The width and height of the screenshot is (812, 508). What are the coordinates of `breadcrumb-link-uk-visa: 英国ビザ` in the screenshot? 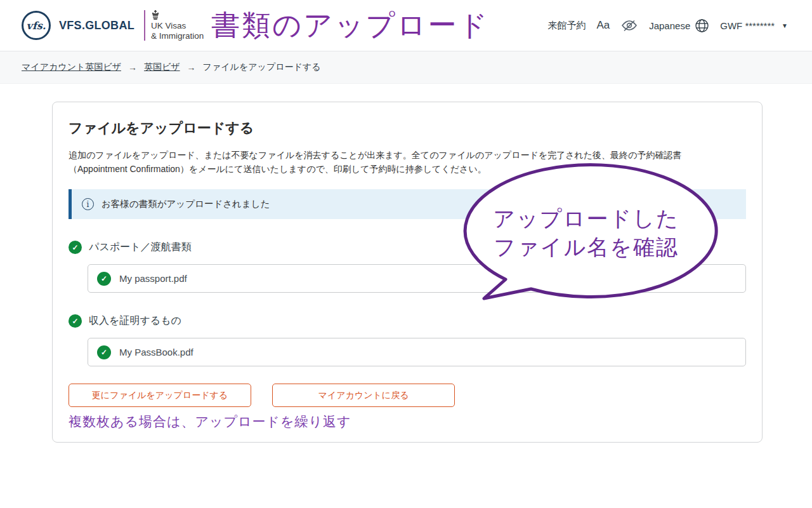 It's located at (162, 67).